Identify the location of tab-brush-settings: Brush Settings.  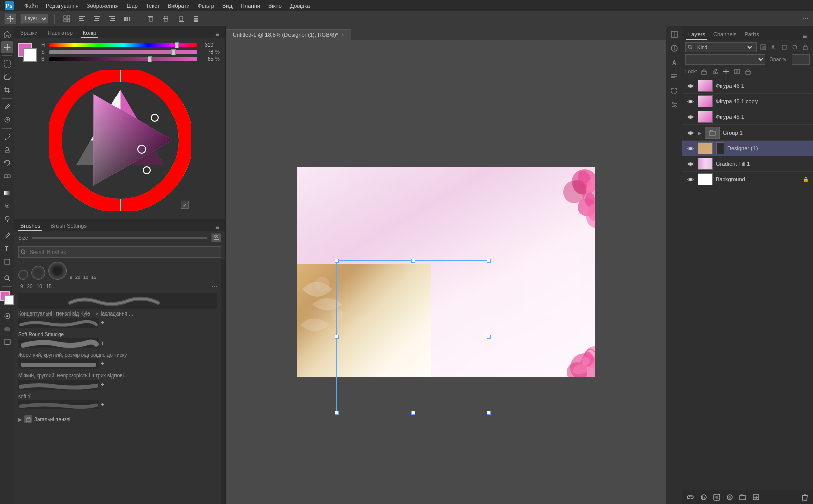
(69, 226).